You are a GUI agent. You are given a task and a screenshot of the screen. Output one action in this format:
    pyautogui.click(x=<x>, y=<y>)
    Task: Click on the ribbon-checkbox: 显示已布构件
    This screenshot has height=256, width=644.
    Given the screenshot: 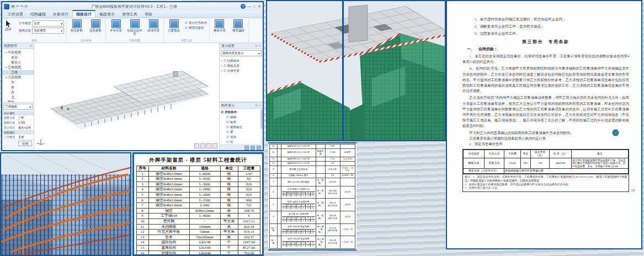 What is the action you would take?
    pyautogui.click(x=196, y=23)
    